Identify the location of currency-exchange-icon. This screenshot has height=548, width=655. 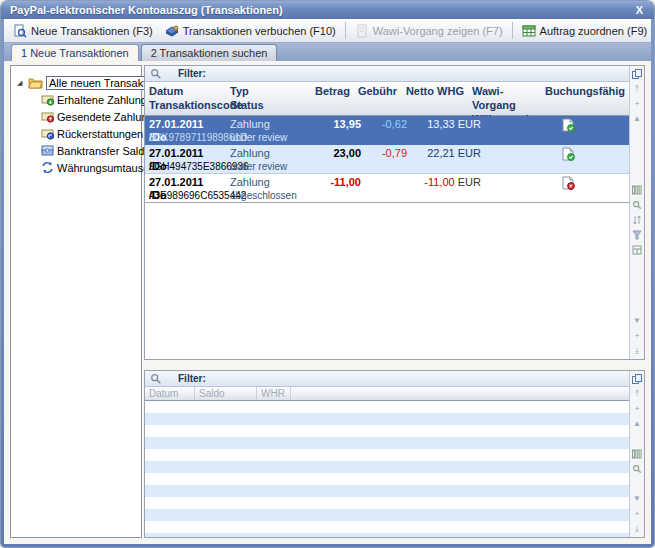
(48, 168).